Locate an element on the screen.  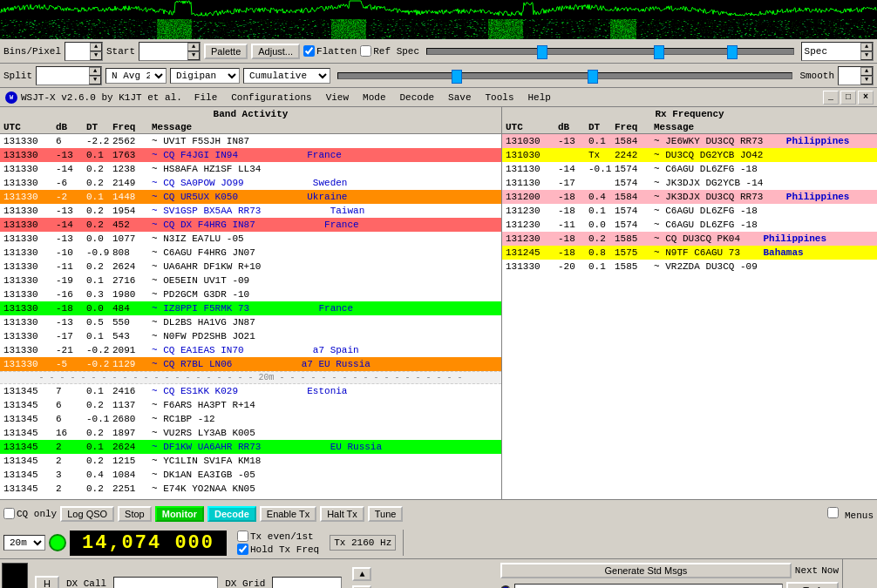
table-row: 131030 -13 0.1 1584 ~ JE6WKY DU3CQ RR73 … is located at coordinates (690, 141).